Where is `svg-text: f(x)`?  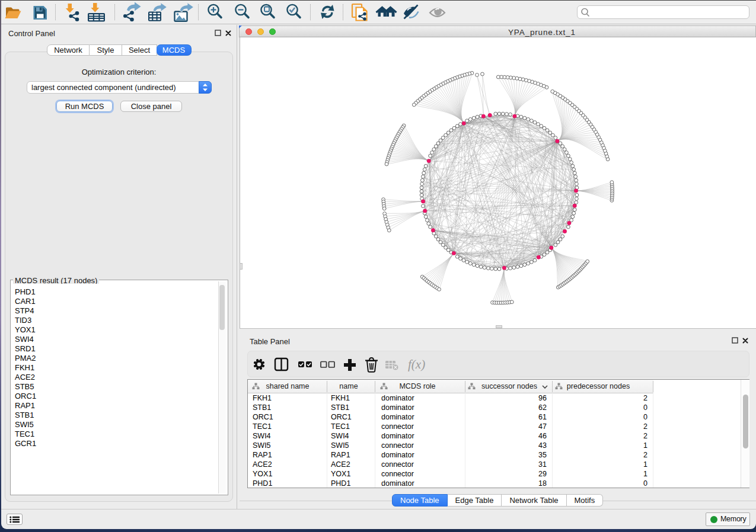
svg-text: f(x) is located at coordinates (416, 364).